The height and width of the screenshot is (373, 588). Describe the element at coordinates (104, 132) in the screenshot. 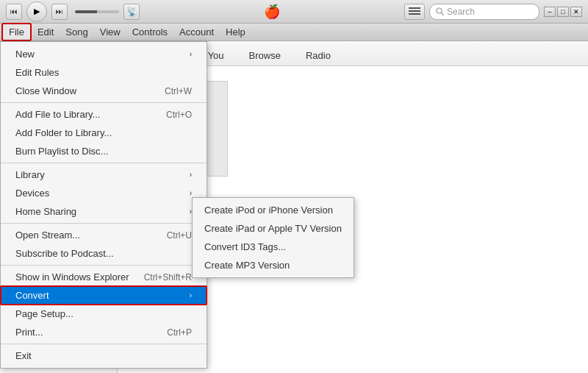

I see `menu-item-add-folder: Add Folder to Library...` at that location.